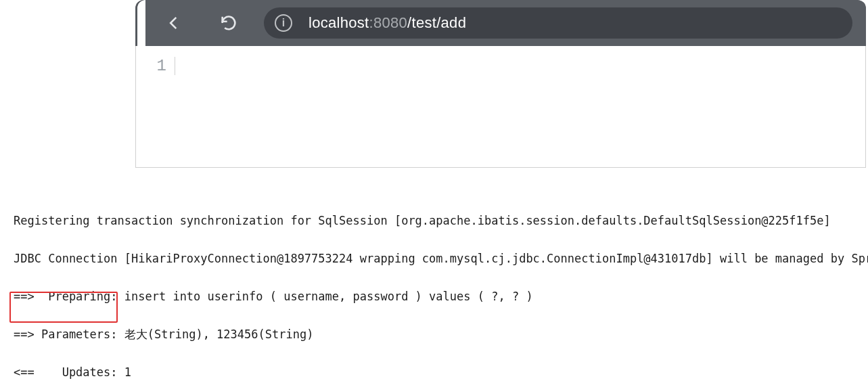 The image size is (868, 385). What do you see at coordinates (175, 23) in the screenshot?
I see `arrow-left-icon` at bounding box center [175, 23].